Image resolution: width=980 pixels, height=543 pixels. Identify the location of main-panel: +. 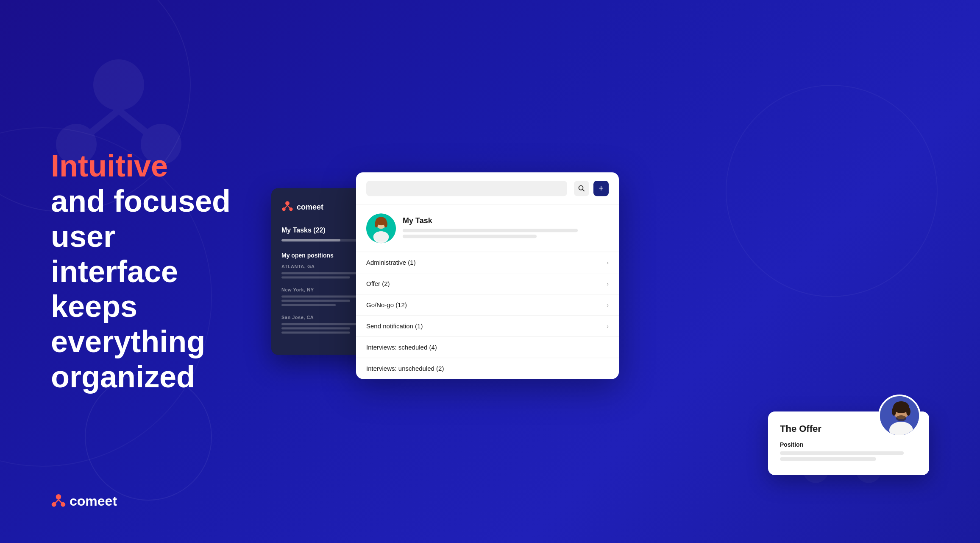
(487, 276).